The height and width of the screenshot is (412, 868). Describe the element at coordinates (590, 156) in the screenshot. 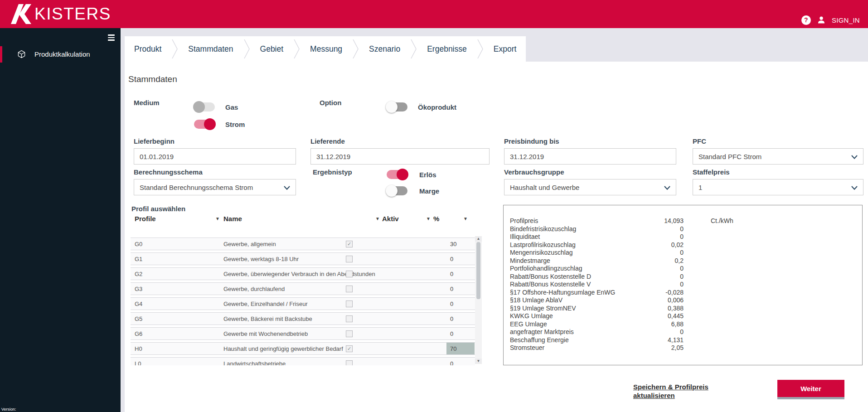

I see `preisbindung-input` at that location.